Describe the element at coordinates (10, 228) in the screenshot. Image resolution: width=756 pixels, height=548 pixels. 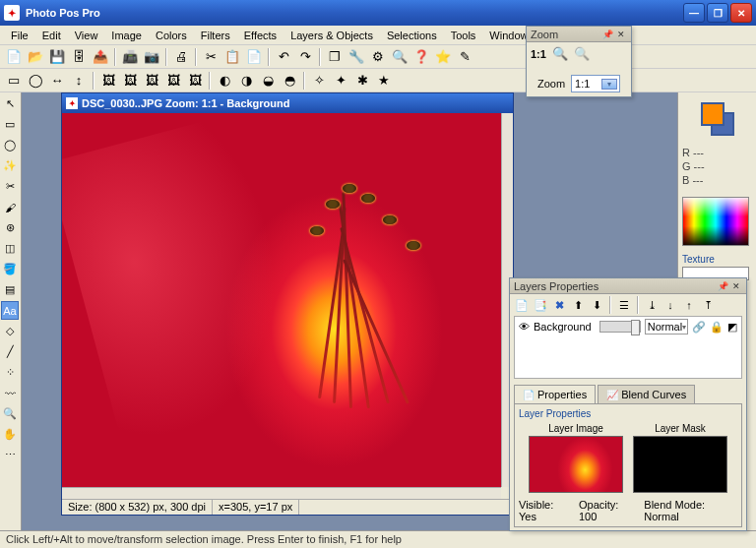
I see `clone-tool-icon: ⊛` at that location.